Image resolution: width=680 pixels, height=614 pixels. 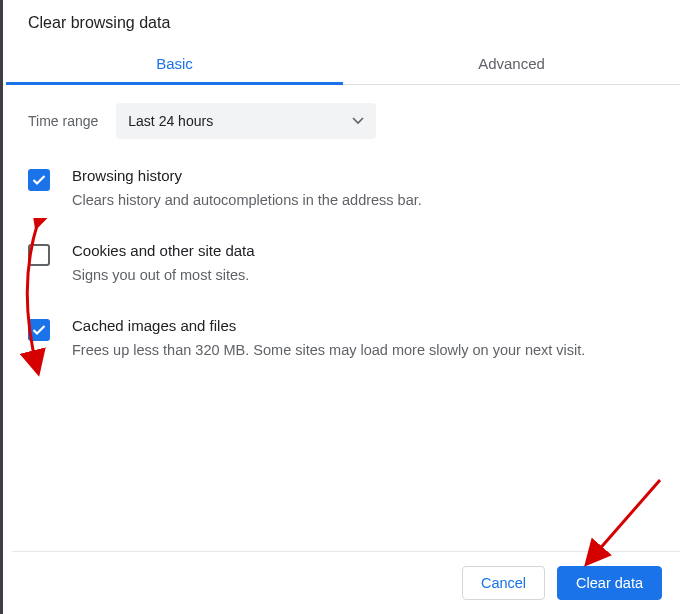 What do you see at coordinates (246, 121) in the screenshot?
I see `time-range-select: Last 24 hours` at bounding box center [246, 121].